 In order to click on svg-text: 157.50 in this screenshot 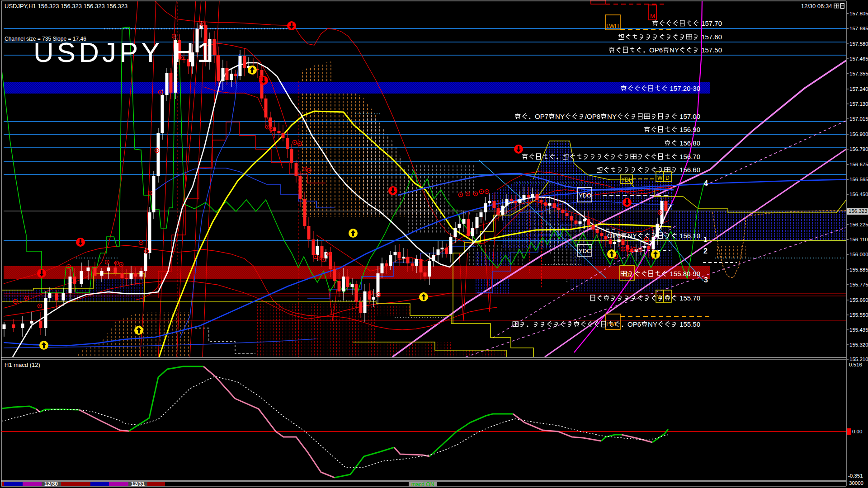, I will do `click(711, 50)`.